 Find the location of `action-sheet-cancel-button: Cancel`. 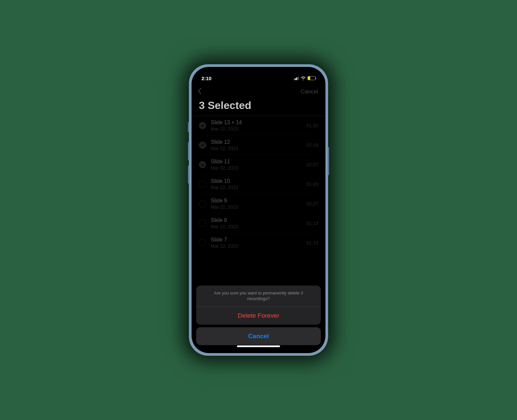

action-sheet-cancel-button: Cancel is located at coordinates (258, 336).